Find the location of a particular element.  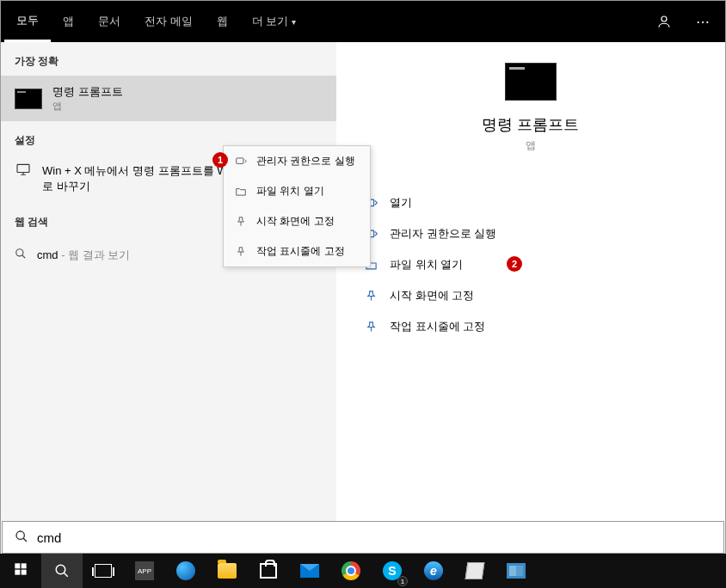

preview-title: 명령 프롬프트 is located at coordinates (531, 125).